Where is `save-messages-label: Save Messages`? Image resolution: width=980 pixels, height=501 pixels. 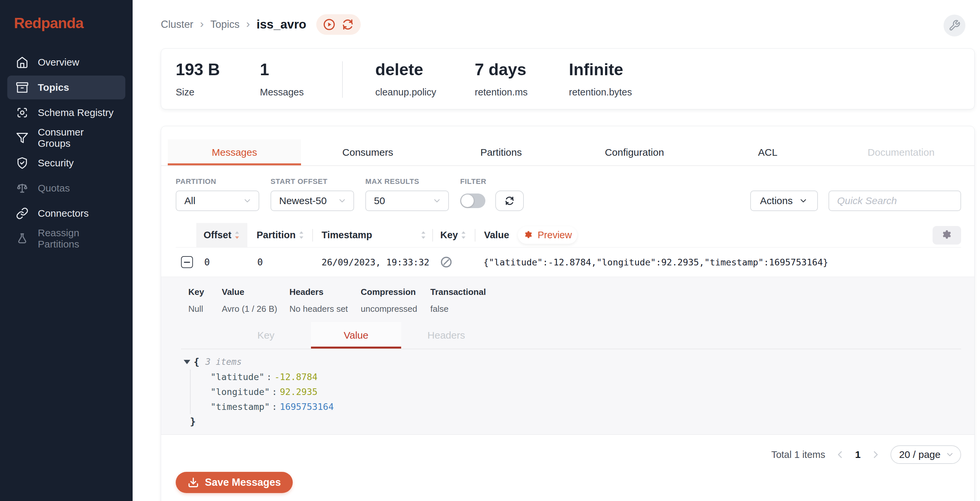
save-messages-label: Save Messages is located at coordinates (243, 482).